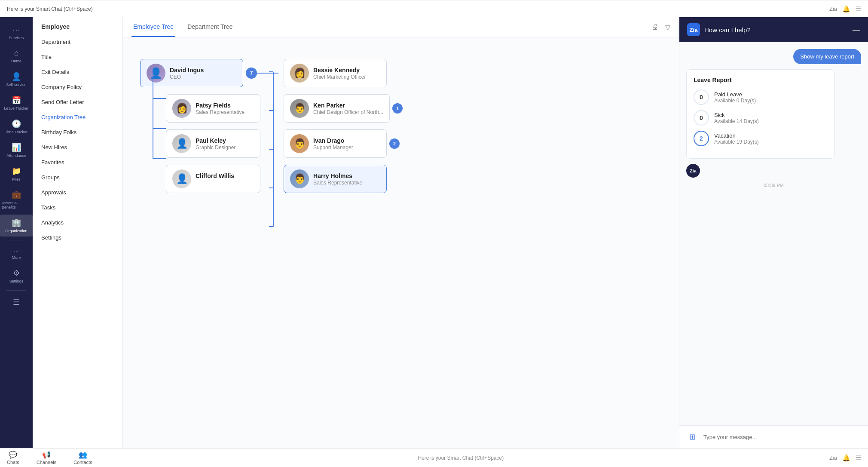 The width and height of the screenshot is (868, 467). What do you see at coordinates (77, 237) in the screenshot?
I see `nav-item-settings: Settings` at bounding box center [77, 237].